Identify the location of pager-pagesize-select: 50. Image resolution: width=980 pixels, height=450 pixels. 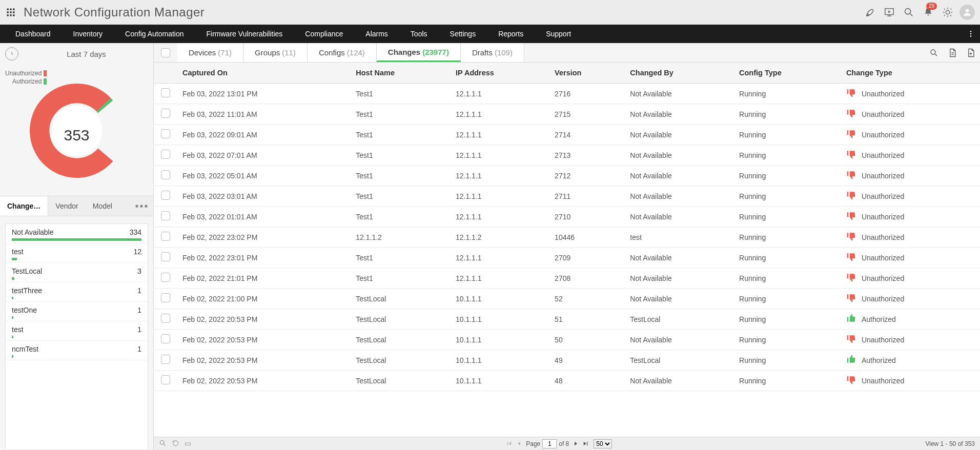
(603, 444).